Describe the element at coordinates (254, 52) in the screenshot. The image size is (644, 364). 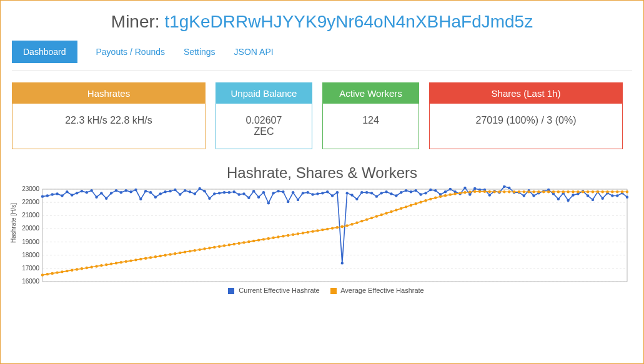
I see `tab-json-api: JSON API` at that location.